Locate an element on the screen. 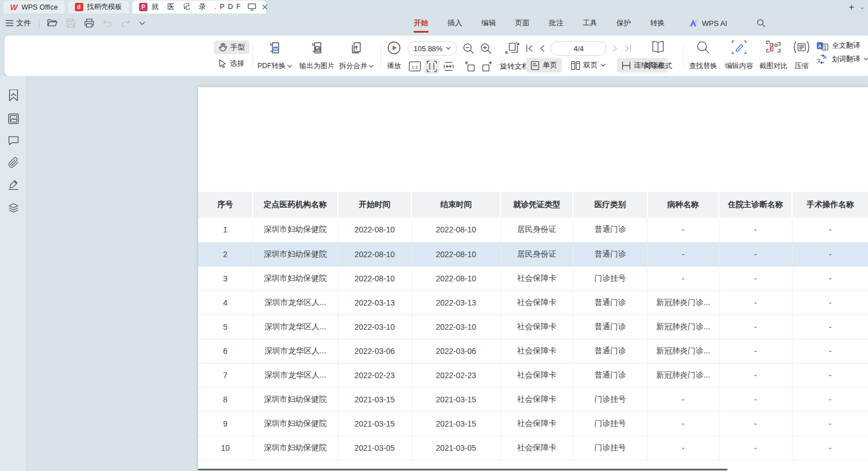  menu-tab-tools: 工具 is located at coordinates (590, 23).